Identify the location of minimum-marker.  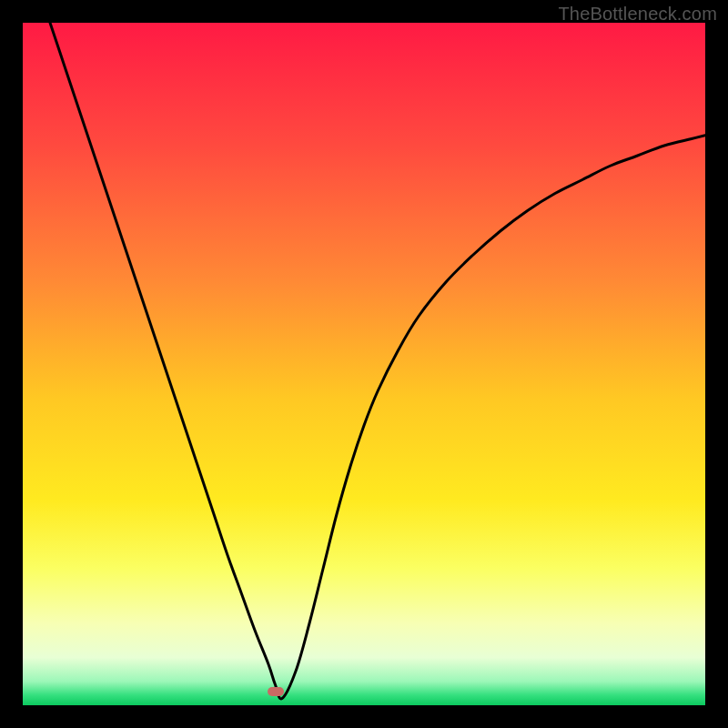
(276, 692).